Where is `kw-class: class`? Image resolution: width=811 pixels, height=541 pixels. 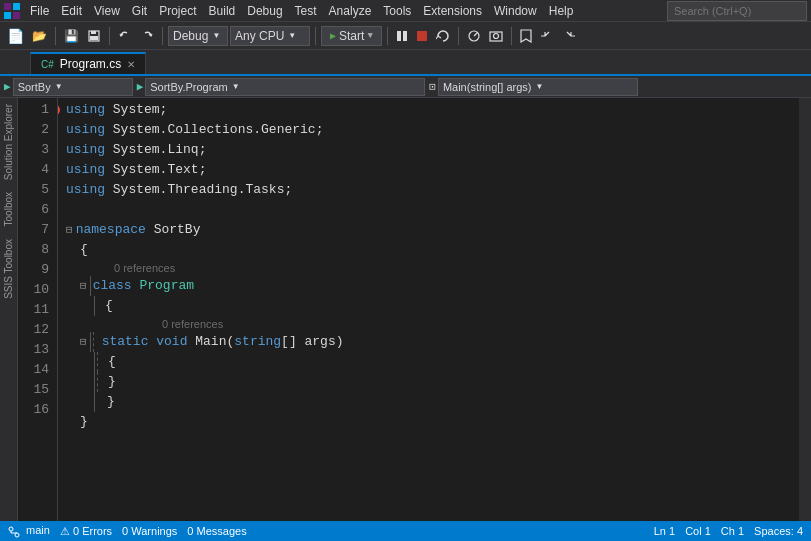 kw-class: class is located at coordinates (112, 286).